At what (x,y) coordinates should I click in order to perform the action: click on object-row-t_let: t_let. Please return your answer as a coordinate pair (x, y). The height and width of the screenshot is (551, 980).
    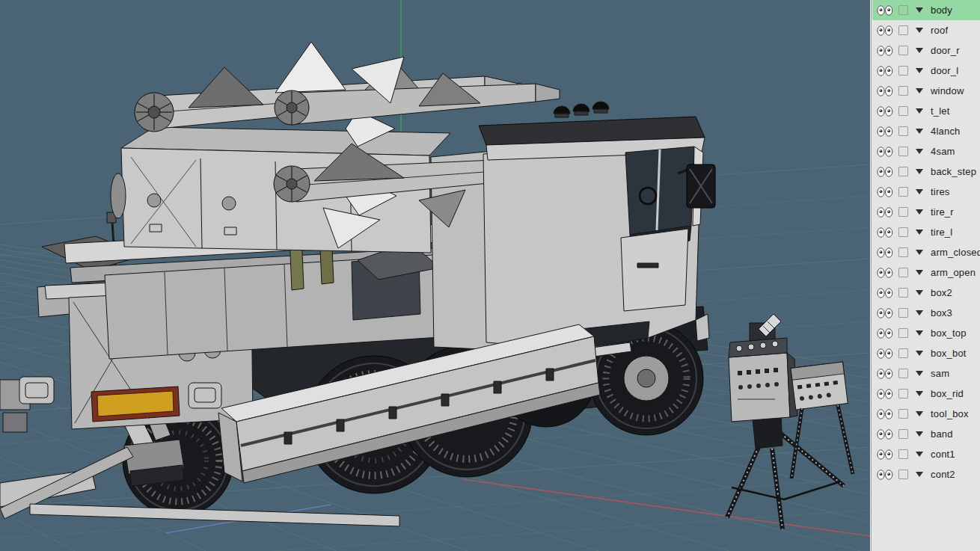
    Looking at the image, I should click on (926, 111).